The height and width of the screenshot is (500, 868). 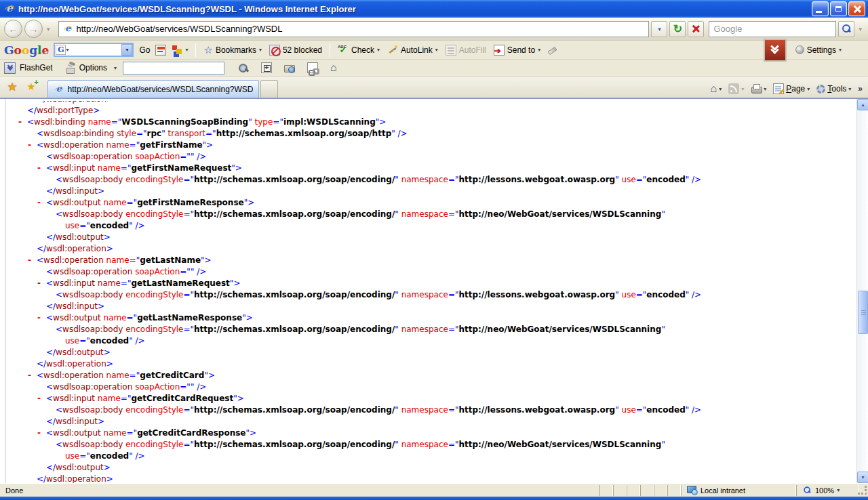 What do you see at coordinates (429, 203) in the screenshot?
I see `xml-line: -<wsdl:output name="getFirstNameResponse…` at bounding box center [429, 203].